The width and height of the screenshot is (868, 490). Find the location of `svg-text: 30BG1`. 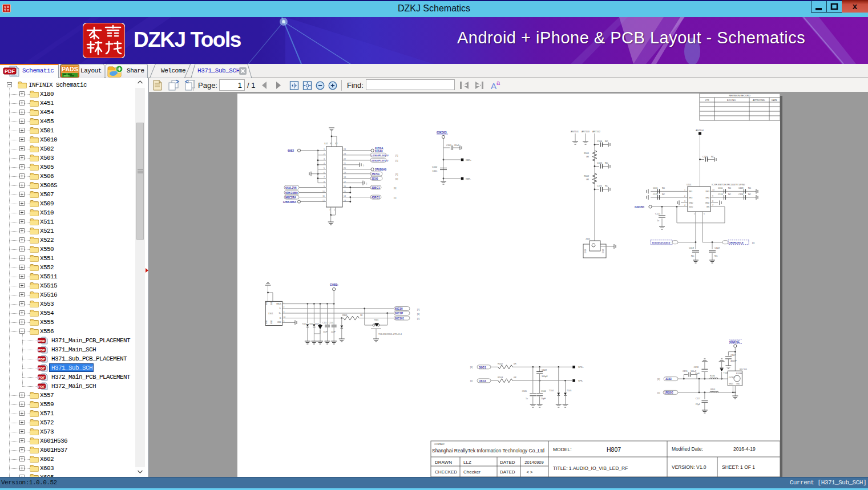

svg-text: 30BG1 is located at coordinates (376, 188).